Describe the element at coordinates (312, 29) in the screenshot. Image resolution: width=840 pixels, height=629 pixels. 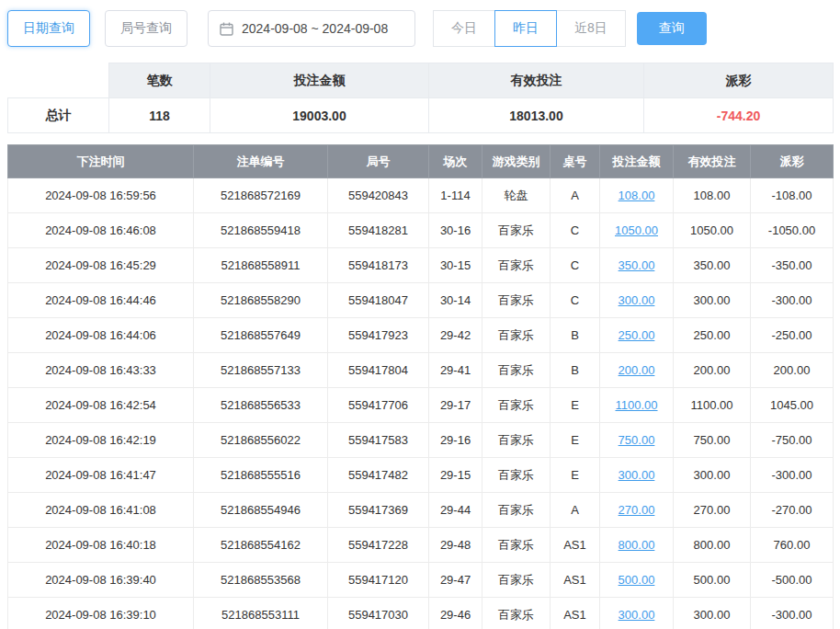
I see `date-range-picker: 2024-09-08 ~ 2024-09-08` at that location.